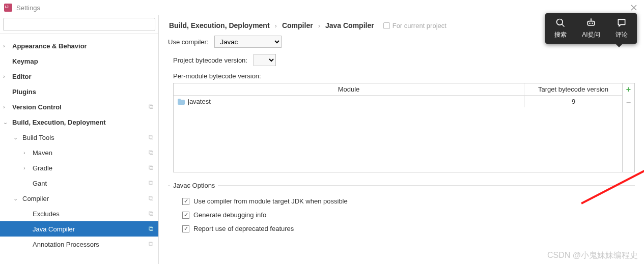 The height and width of the screenshot is (264, 644). What do you see at coordinates (400, 215) in the screenshot?
I see `javac-option-row: ✓Generate debugging info` at bounding box center [400, 215].